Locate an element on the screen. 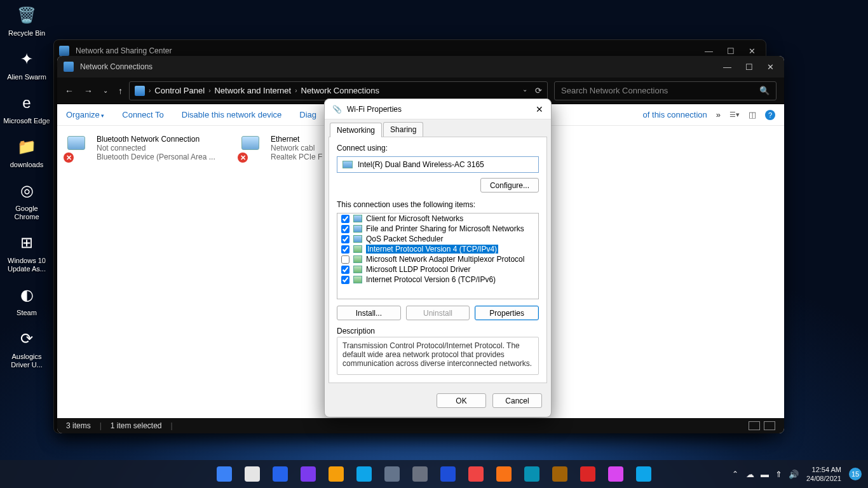  taskbar-app-edge is located at coordinates (364, 474).